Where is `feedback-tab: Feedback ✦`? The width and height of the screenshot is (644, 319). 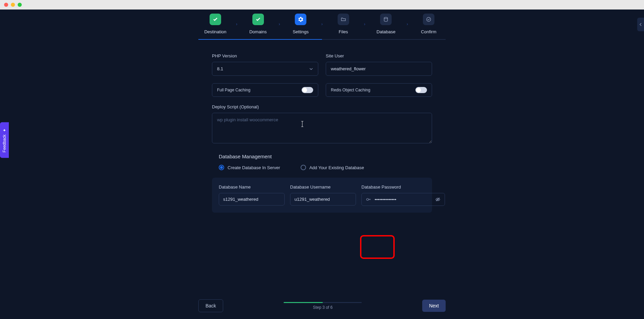
feedback-tab: Feedback ✦ is located at coordinates (4, 140).